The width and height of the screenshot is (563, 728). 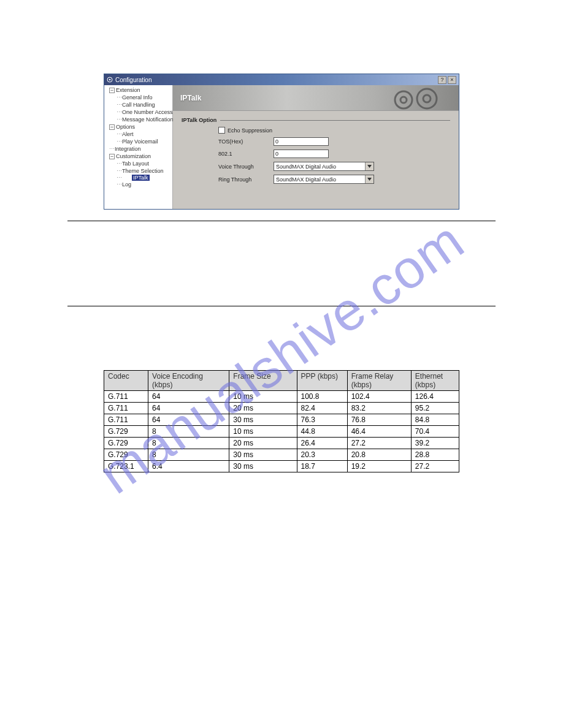 What do you see at coordinates (263, 381) in the screenshot?
I see `col-frame-size: Frame Size` at bounding box center [263, 381].